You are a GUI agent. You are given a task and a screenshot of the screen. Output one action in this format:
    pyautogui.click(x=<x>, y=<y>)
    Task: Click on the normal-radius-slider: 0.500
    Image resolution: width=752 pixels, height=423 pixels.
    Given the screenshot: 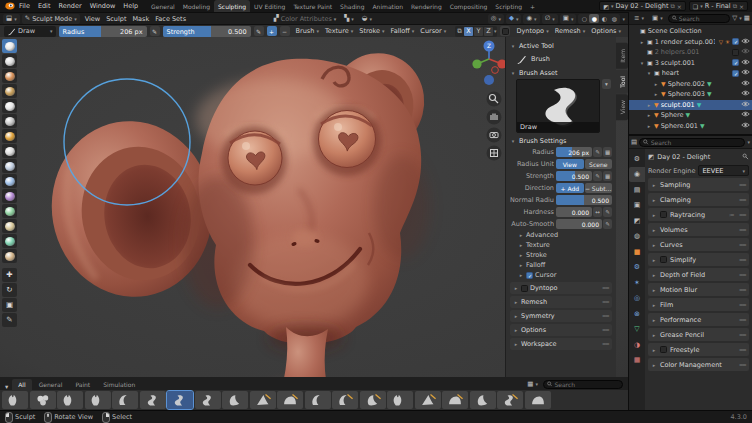 What is the action you would take?
    pyautogui.click(x=584, y=200)
    